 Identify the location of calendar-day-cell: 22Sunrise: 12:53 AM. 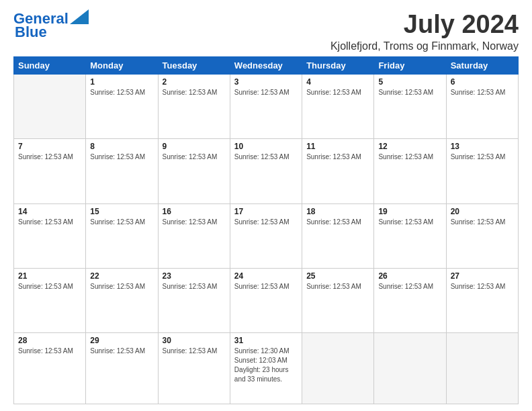
(122, 301).